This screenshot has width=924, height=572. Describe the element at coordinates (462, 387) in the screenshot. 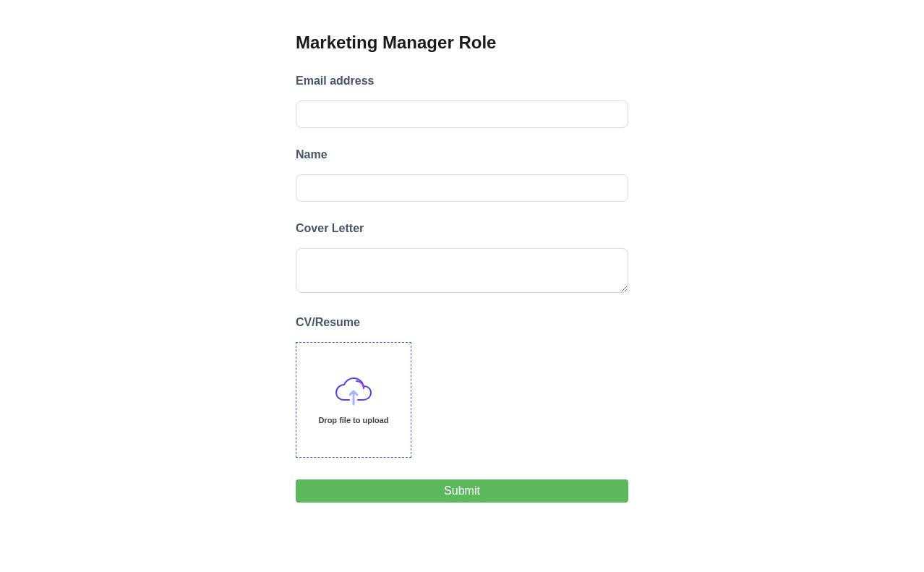

I see `cv-group: CV/Resume Drop file to upload` at that location.